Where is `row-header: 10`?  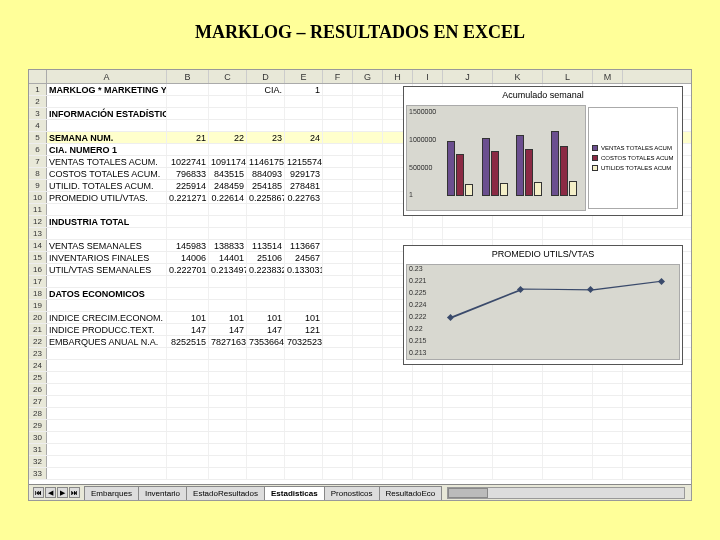
row-header: 10 is located at coordinates (38, 198).